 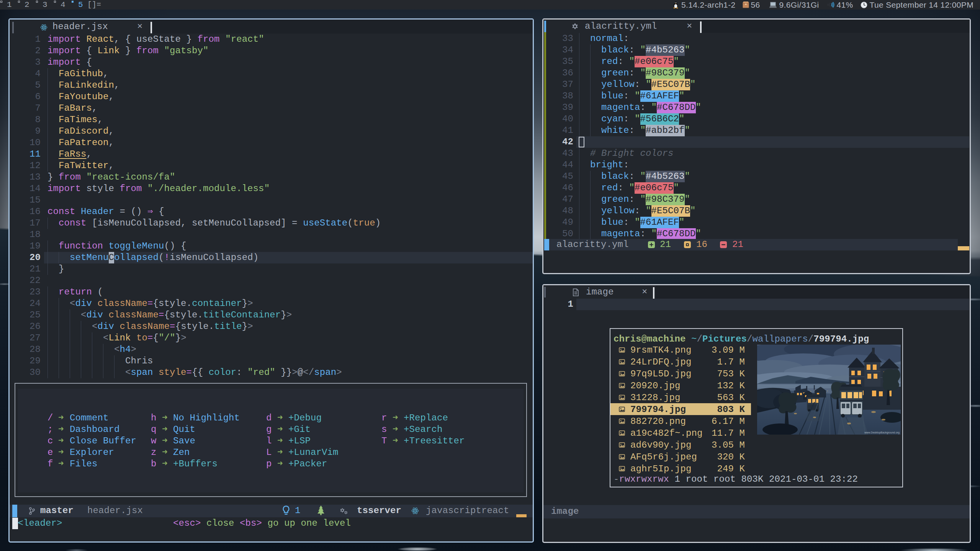 What do you see at coordinates (882, 433) in the screenshot?
I see `svg-text: www.DesktopBackground.org` at bounding box center [882, 433].